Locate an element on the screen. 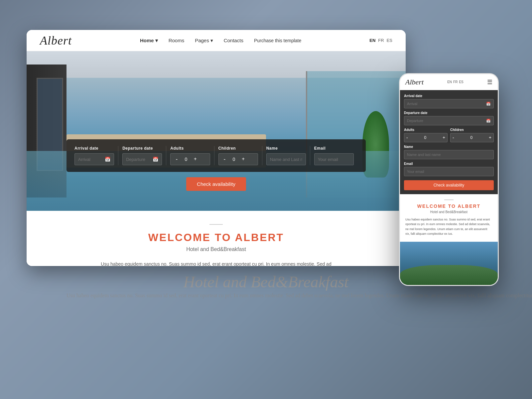 Image resolution: width=532 pixels, height=399 pixels. mobile-children-plus: + is located at coordinates (490, 138).